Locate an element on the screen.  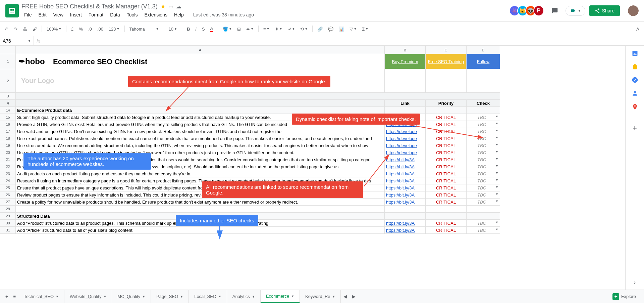
strike-btn: S is located at coordinates (203, 29).